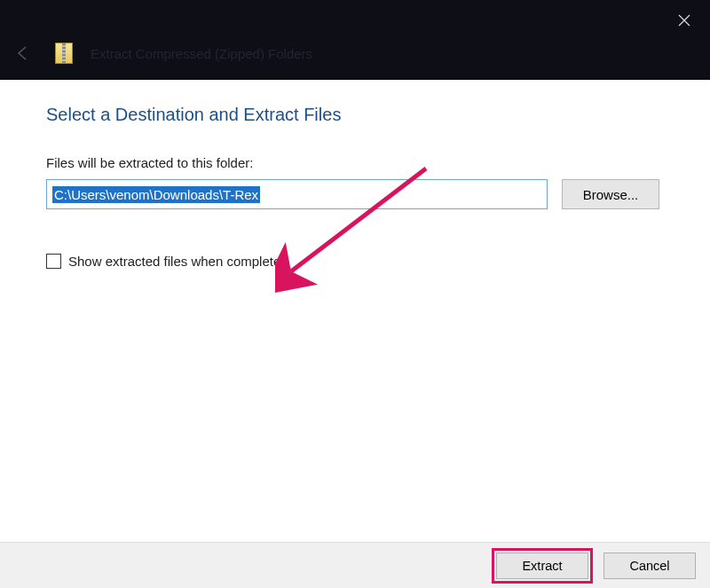 The image size is (710, 588). I want to click on cancel-button: Cancel, so click(650, 566).